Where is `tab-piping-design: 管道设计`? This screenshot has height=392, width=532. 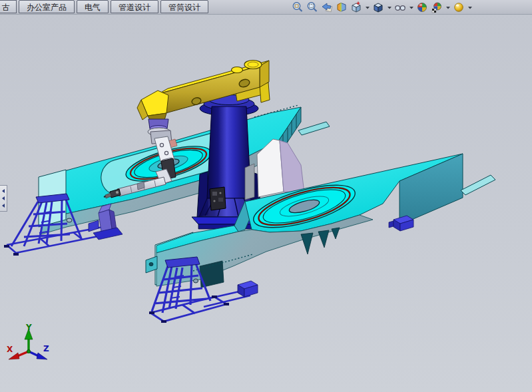
tab-piping-design: 管道设计 is located at coordinates (134, 7).